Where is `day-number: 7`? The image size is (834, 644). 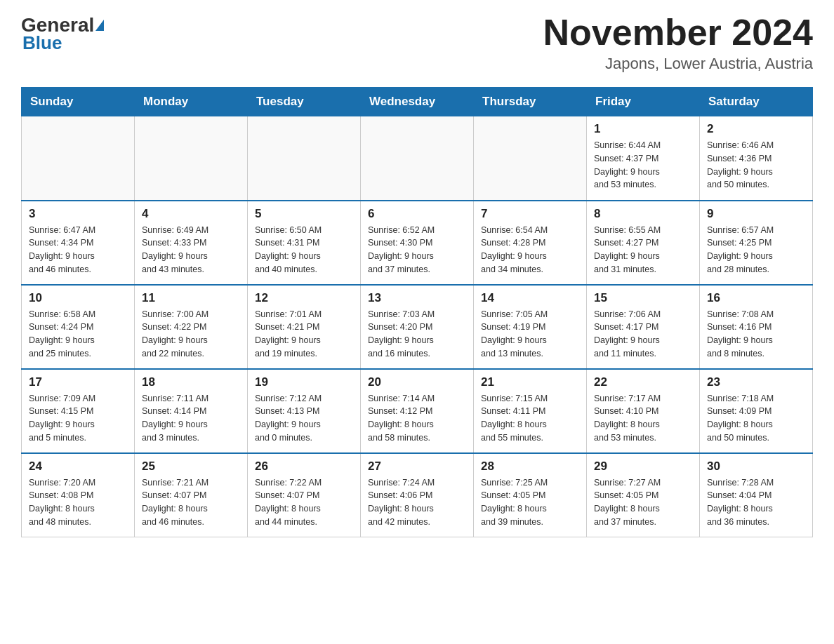 day-number: 7 is located at coordinates (530, 214).